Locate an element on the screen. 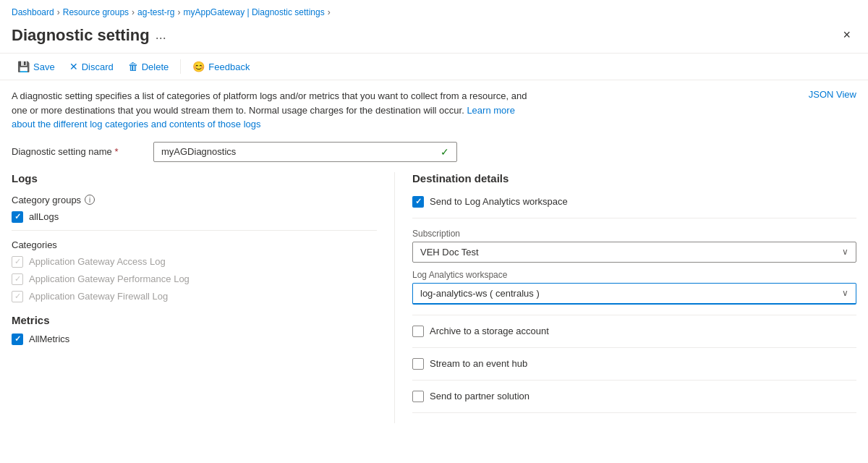  discard-button: ✕ Discard is located at coordinates (91, 67).